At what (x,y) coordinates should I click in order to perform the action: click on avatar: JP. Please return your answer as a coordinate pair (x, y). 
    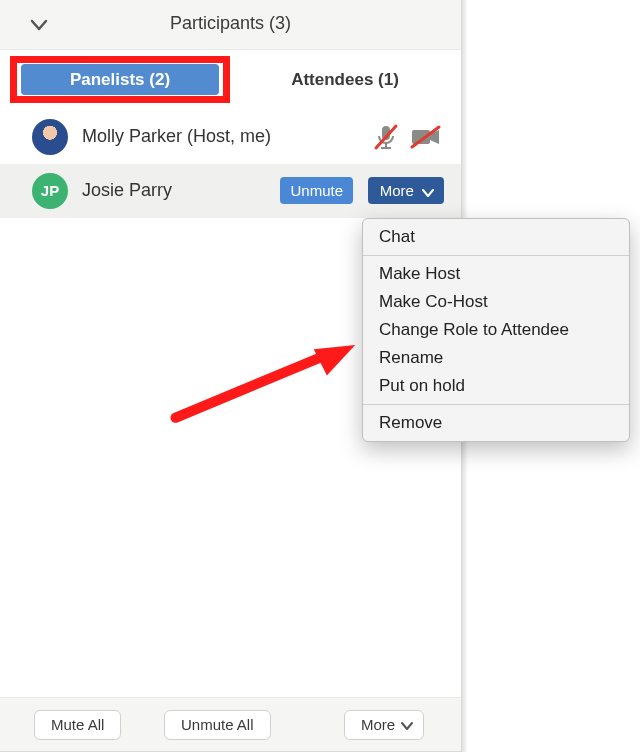
    Looking at the image, I should click on (50, 191).